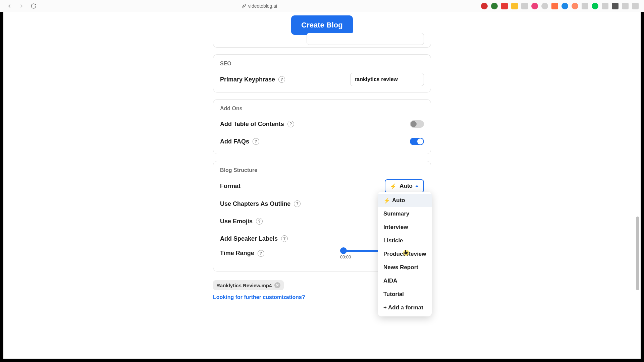  I want to click on toc-label: Add Table of Contents, so click(252, 124).